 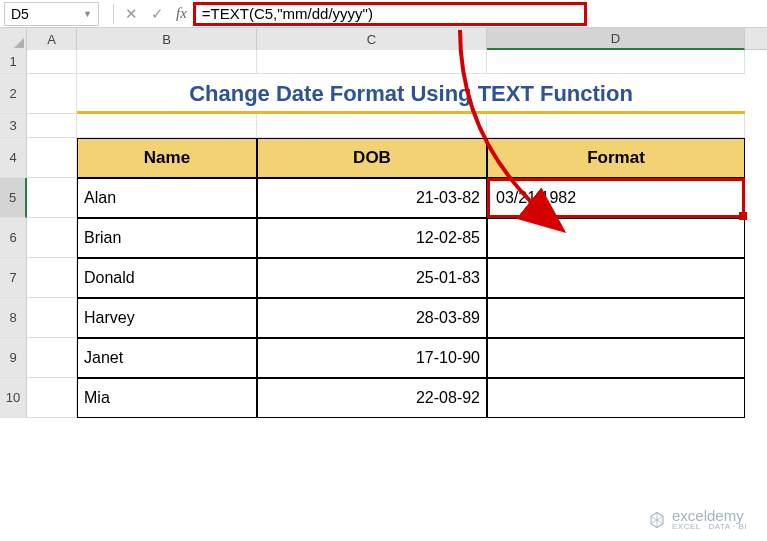 What do you see at coordinates (14, 358) in the screenshot?
I see `row-header-9: 9` at bounding box center [14, 358].